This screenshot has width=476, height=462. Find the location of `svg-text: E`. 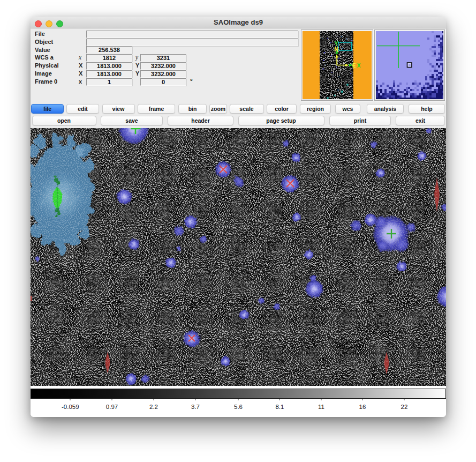

svg-text: E is located at coordinates (354, 65).